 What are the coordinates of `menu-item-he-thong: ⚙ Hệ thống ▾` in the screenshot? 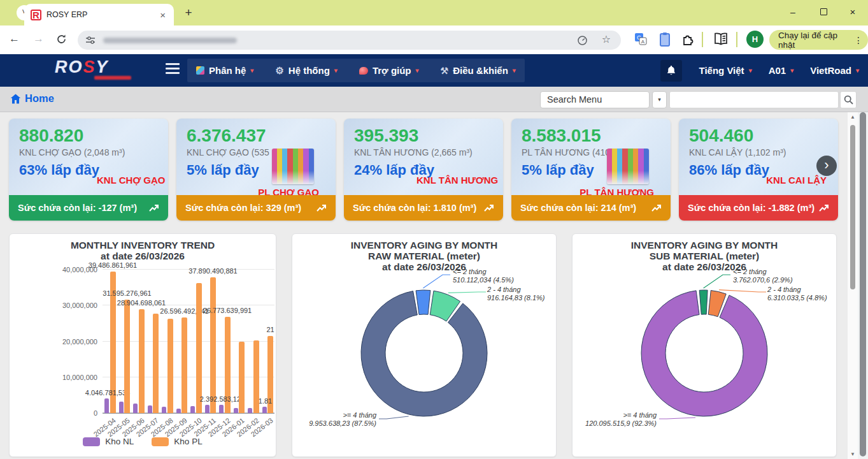 It's located at (306, 71).